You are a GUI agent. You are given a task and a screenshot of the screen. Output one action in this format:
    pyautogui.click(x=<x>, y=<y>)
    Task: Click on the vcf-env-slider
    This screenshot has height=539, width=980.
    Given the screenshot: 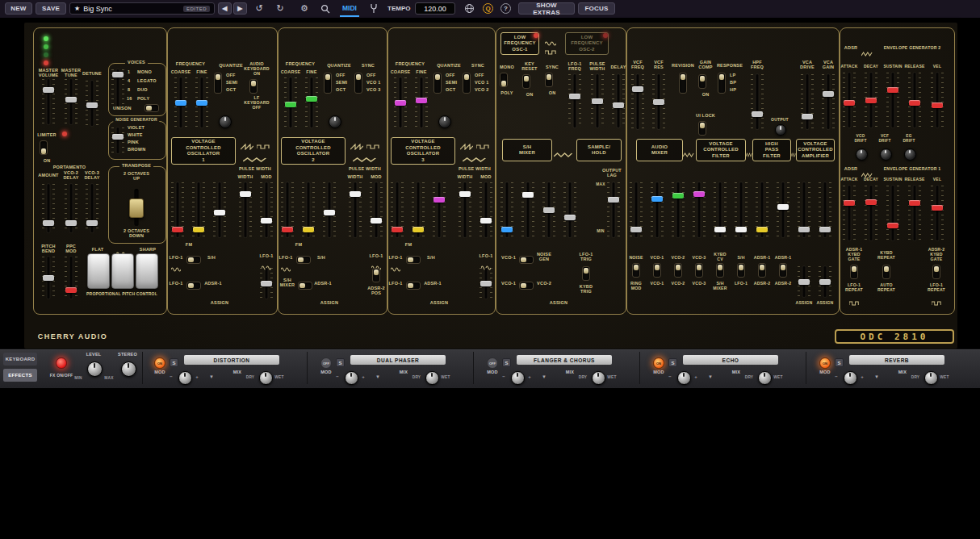 What is the action you would take?
    pyautogui.click(x=783, y=210)
    